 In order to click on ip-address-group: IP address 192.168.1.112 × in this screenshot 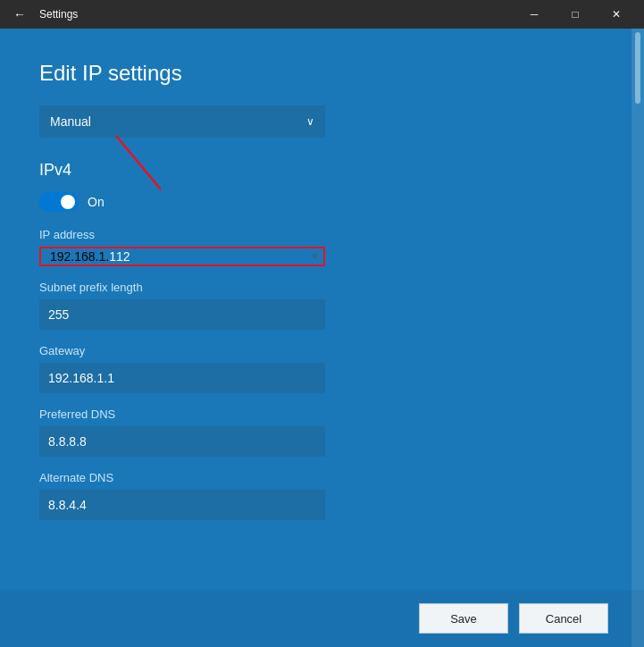, I will do `click(329, 247)`.